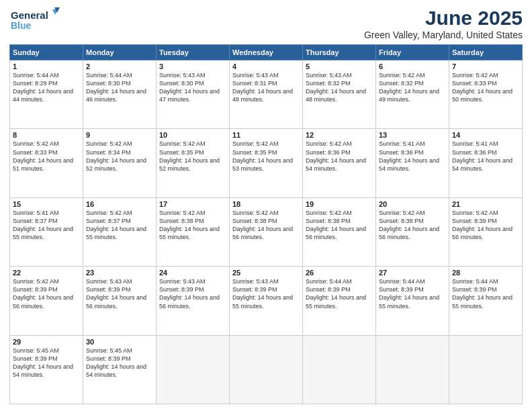 This screenshot has width=532, height=411. What do you see at coordinates (120, 156) in the screenshot?
I see `day-info: Sunrise: 5:42 AM Sunset: 8:34 PM Dayligh…` at bounding box center [120, 156].